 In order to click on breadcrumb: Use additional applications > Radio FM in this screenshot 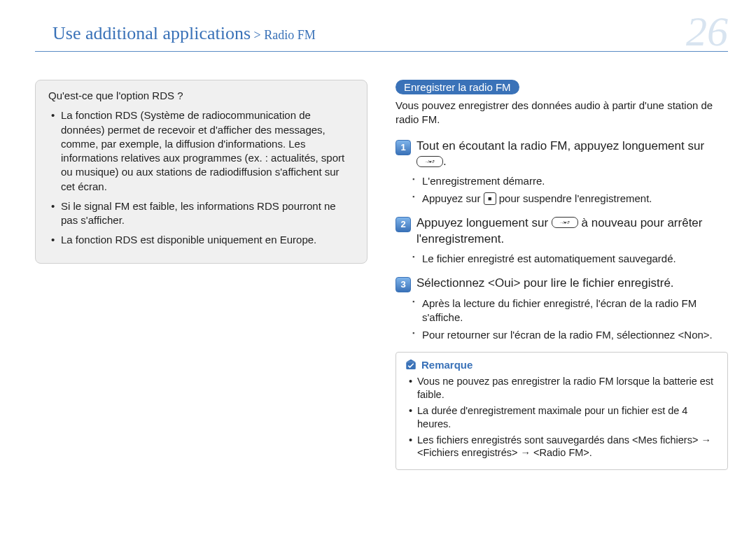, I will do `click(184, 34)`.